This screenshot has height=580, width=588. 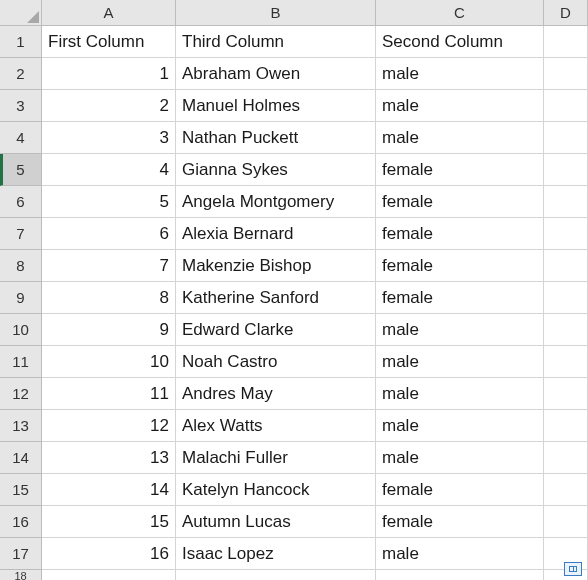 What do you see at coordinates (21, 42) in the screenshot?
I see `row-header: 1` at bounding box center [21, 42].